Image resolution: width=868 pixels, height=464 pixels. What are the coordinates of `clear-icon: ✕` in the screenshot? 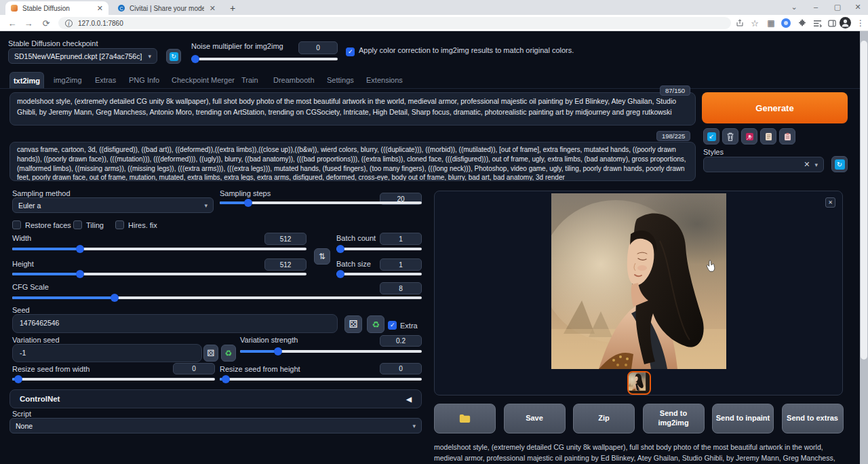 It's located at (807, 164).